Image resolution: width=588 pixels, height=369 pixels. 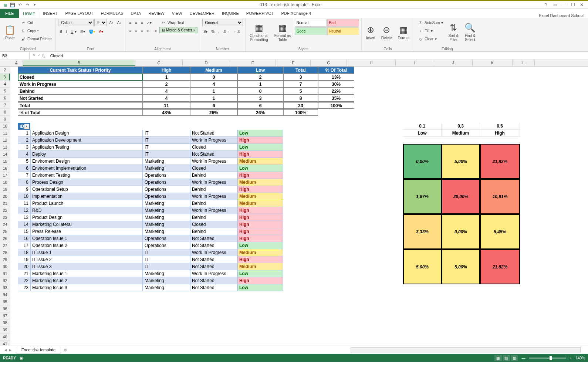 What do you see at coordinates (301, 91) in the screenshot?
I see `cell: 5` at bounding box center [301, 91].